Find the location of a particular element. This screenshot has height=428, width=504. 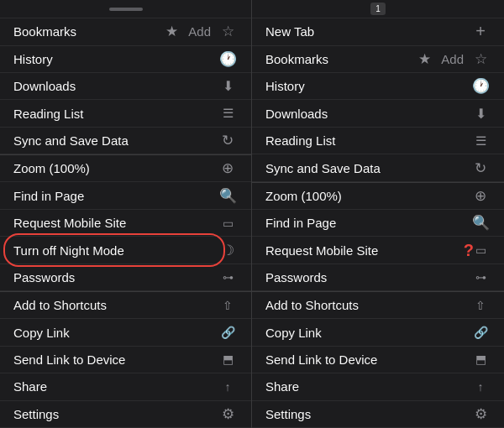

right-reading-list-icon: ☰ is located at coordinates (480, 141).